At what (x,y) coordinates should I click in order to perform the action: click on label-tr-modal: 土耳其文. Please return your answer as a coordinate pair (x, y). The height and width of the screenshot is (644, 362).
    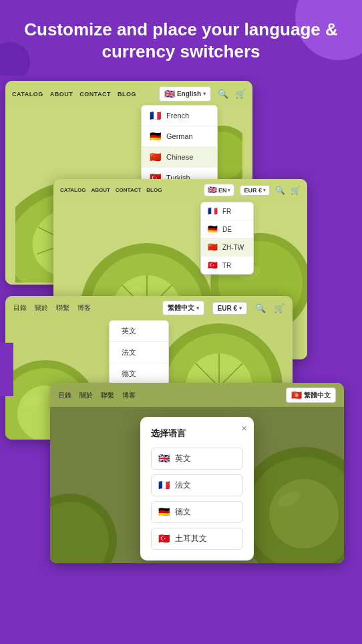
    Looking at the image, I should click on (191, 538).